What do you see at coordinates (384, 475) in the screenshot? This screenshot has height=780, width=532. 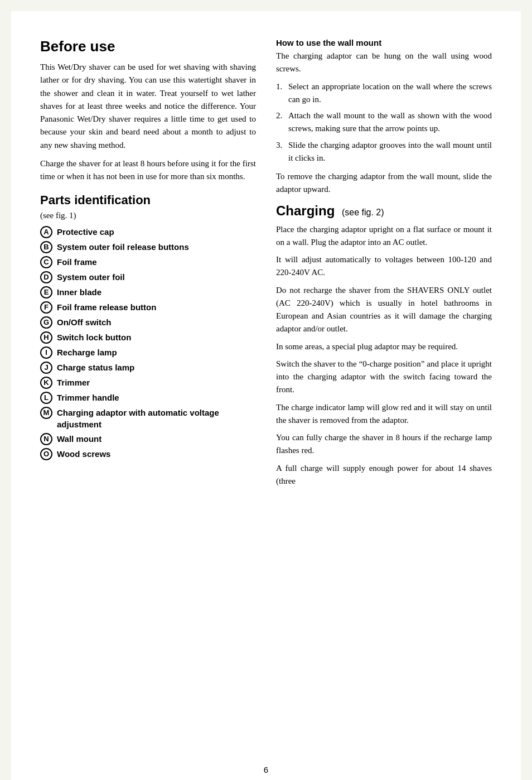 I see `charging-para-7: A full charge will supply enough power f…` at bounding box center [384, 475].